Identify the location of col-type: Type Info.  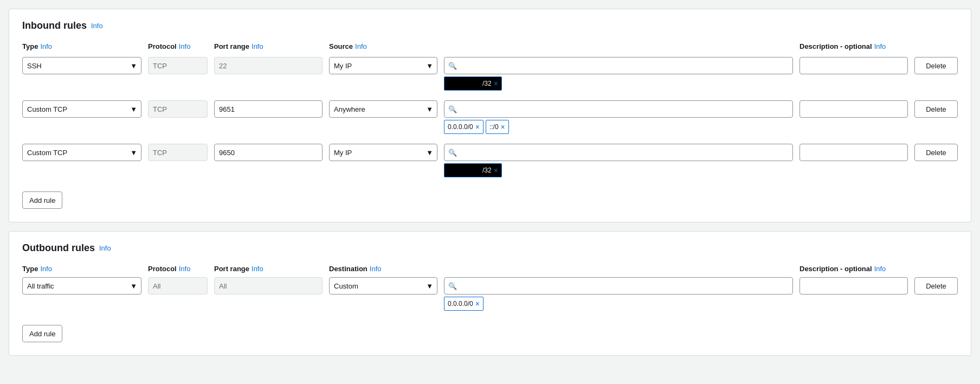
(82, 47).